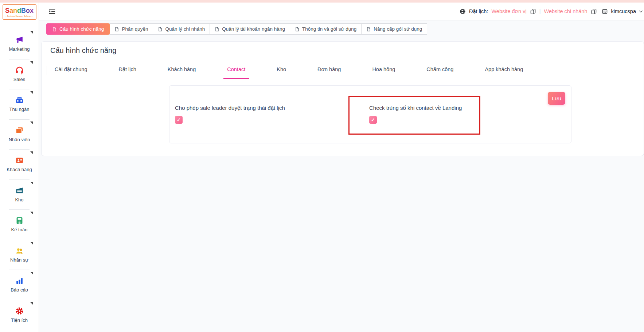 This screenshot has width=644, height=332. What do you see at coordinates (19, 45) in the screenshot?
I see `sidebar-item-marketing: Marketing` at bounding box center [19, 45].